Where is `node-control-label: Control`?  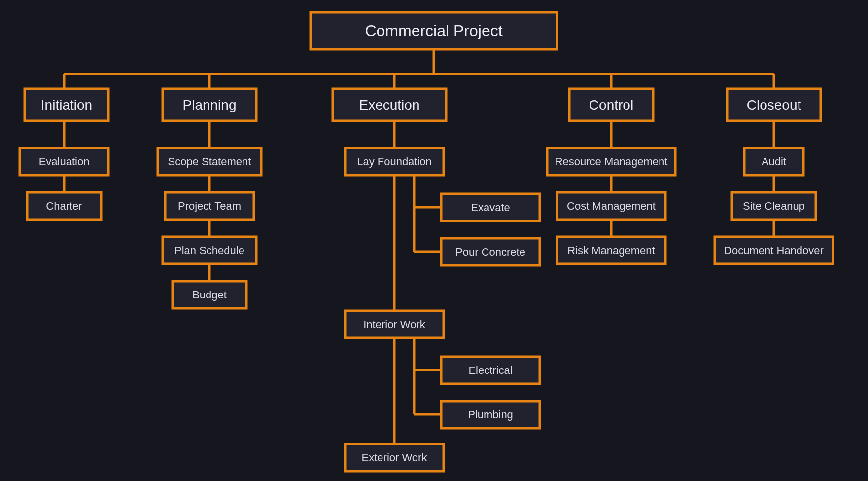 node-control-label: Control is located at coordinates (611, 105).